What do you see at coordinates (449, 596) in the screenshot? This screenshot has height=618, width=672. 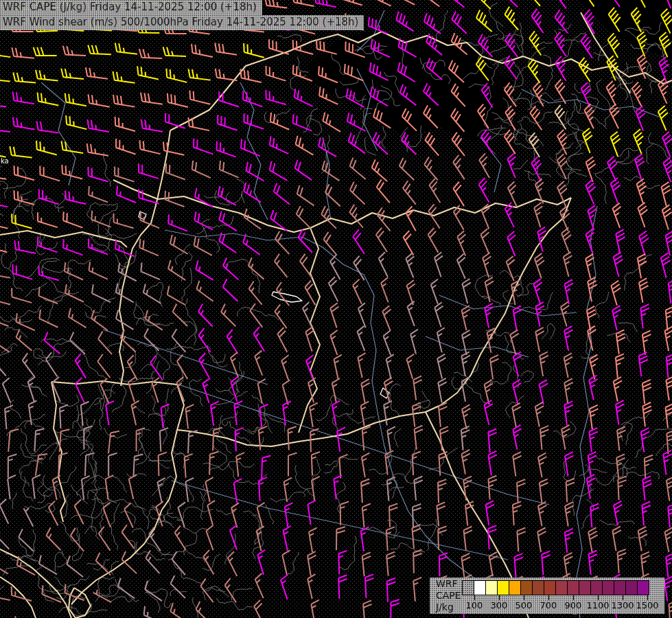 I see `legend-label-cape: CAPE` at bounding box center [449, 596].